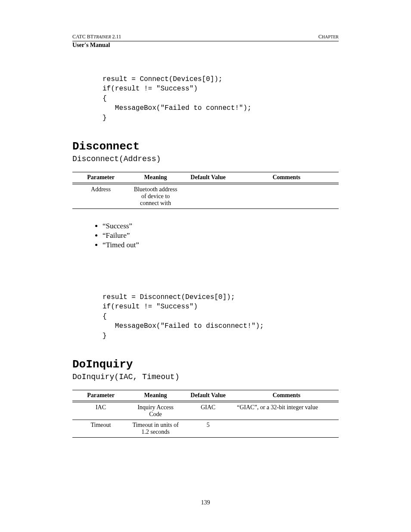 Image resolution: width=411 pixels, height=532 pixels. What do you see at coordinates (206, 45) in the screenshot?
I see `header-sub: User's Manual` at bounding box center [206, 45].